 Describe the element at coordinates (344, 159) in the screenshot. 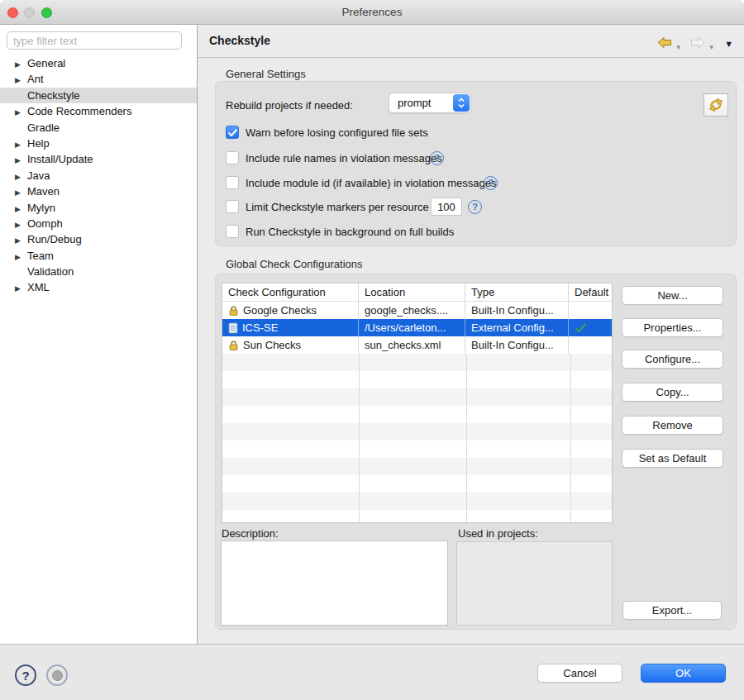

I see `rule-names-checkbox-label: Include rule names in violation messages` at that location.